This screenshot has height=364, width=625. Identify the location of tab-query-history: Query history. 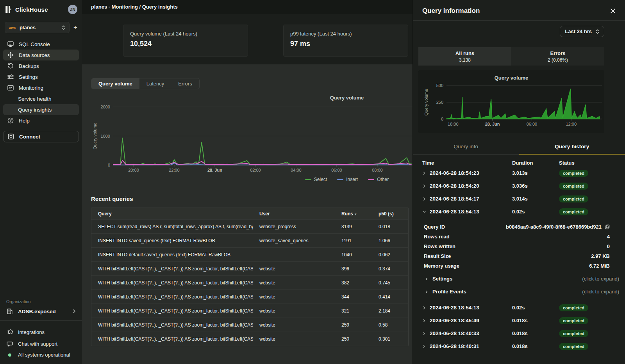
(572, 147).